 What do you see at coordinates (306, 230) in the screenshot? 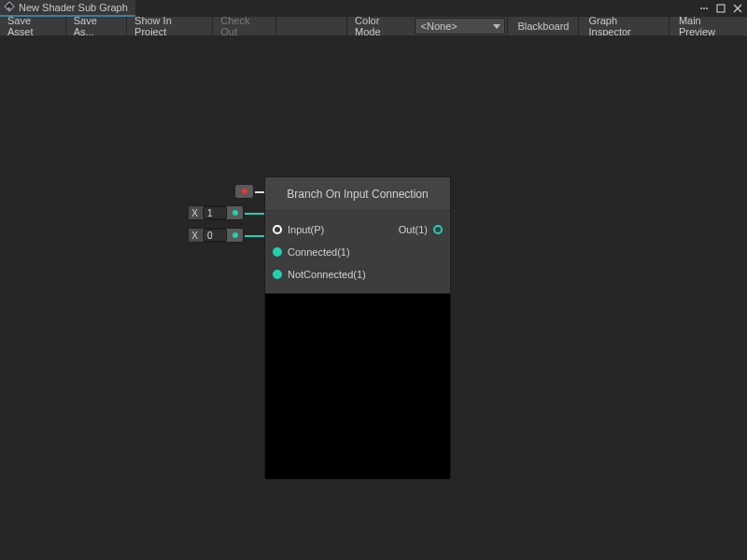
I see `port-label-input: Input(P)` at bounding box center [306, 230].